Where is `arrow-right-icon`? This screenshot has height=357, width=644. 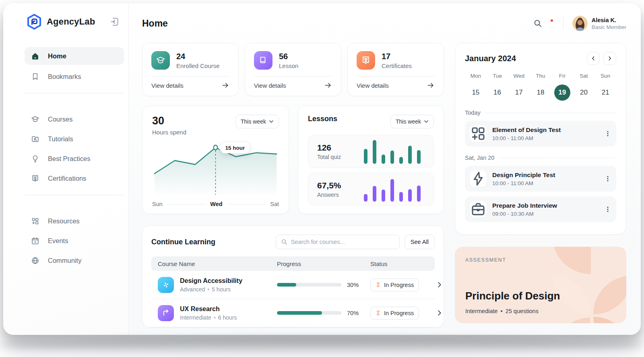
arrow-right-icon is located at coordinates (328, 85).